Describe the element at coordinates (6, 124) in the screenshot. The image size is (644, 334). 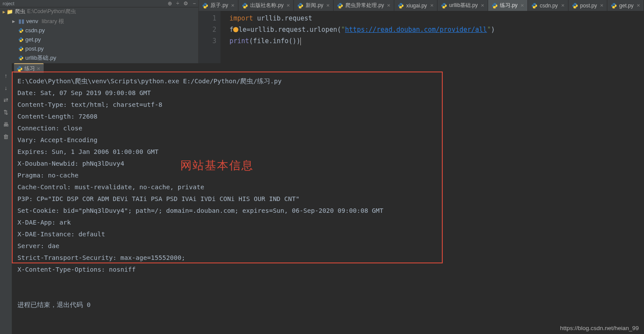
I see `console-tool-4: 🖶` at that location.